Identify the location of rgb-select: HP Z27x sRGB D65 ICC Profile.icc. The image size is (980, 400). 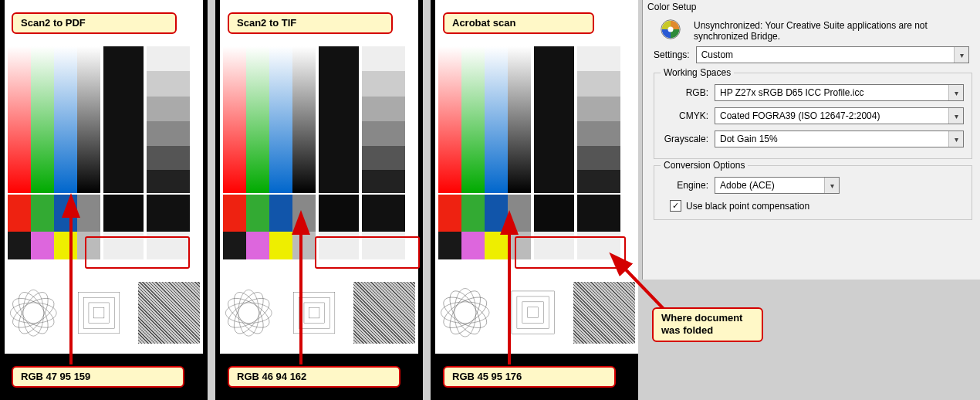
(840, 93).